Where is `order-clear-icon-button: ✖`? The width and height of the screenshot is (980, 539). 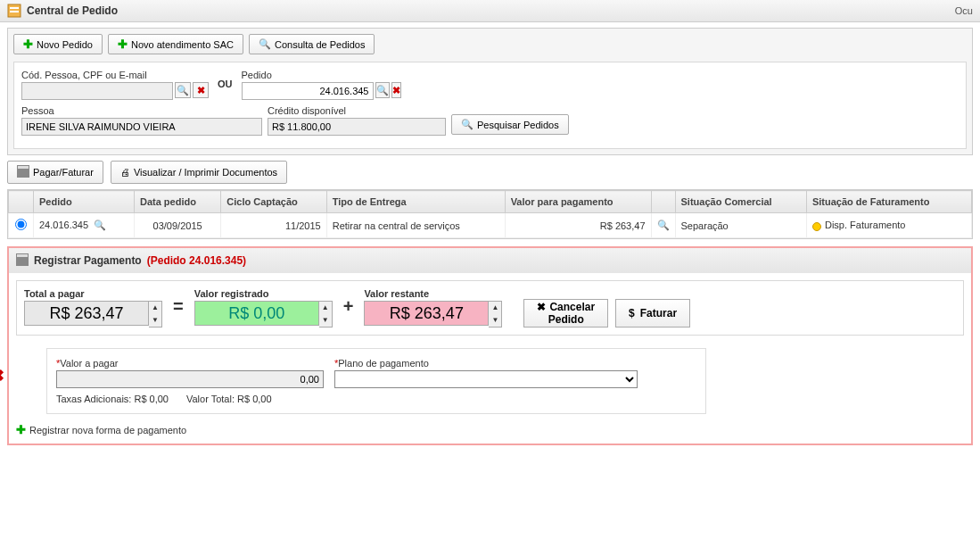 order-clear-icon-button: ✖ is located at coordinates (396, 90).